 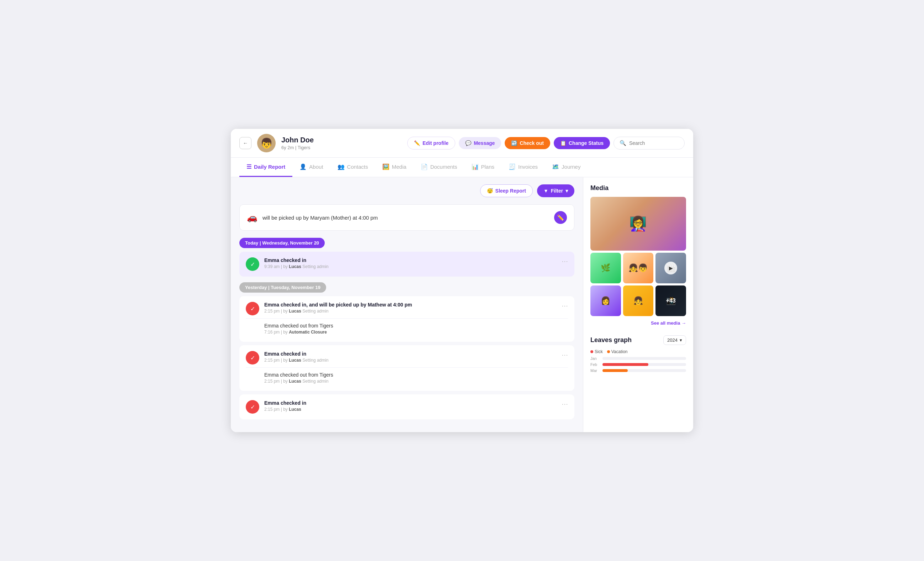 I want to click on header: ← 👦 John Doe 6y 2m | Tigers ✏️ Edit prof…, so click(x=462, y=143).